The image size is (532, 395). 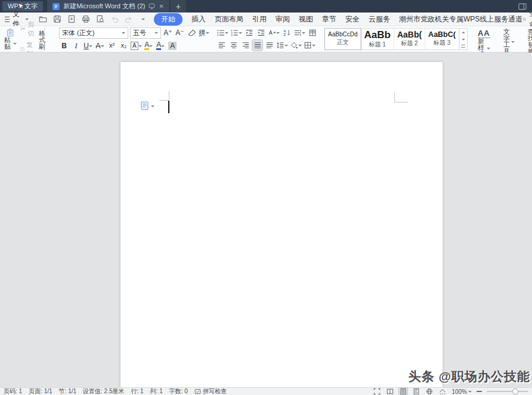 I want to click on tab-section: 章节, so click(x=329, y=19).